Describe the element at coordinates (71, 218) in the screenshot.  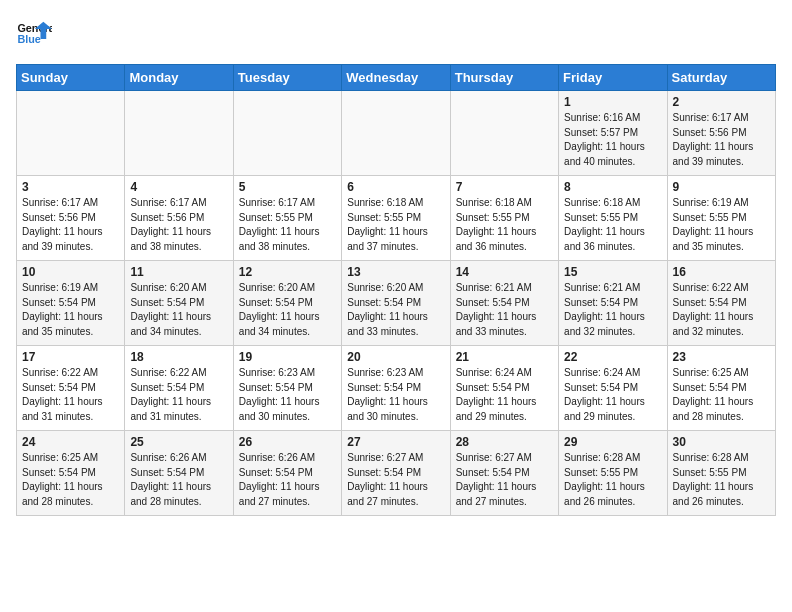
I see `calendar-cell: 3Sunrise: 6:17 AM Sunset: 5:56 PM Daylig…` at that location.